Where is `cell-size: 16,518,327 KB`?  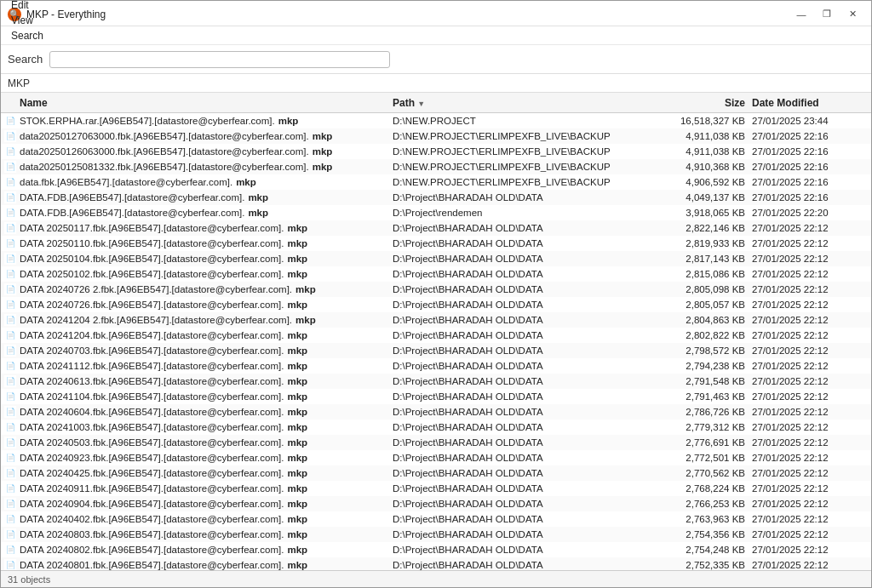 cell-size: 16,518,327 KB is located at coordinates (701, 121).